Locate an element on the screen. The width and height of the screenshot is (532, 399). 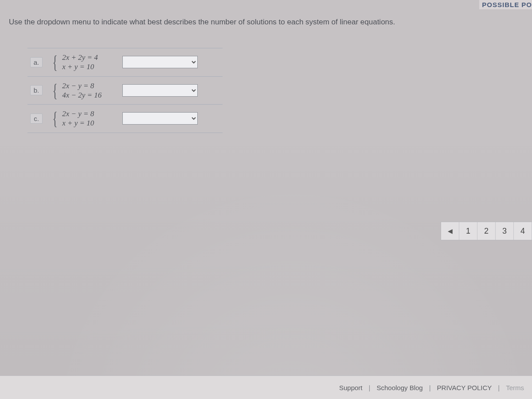
item-row-a: a. { 2x + 2y = 4 x + y = 10 is located at coordinates (125, 62).